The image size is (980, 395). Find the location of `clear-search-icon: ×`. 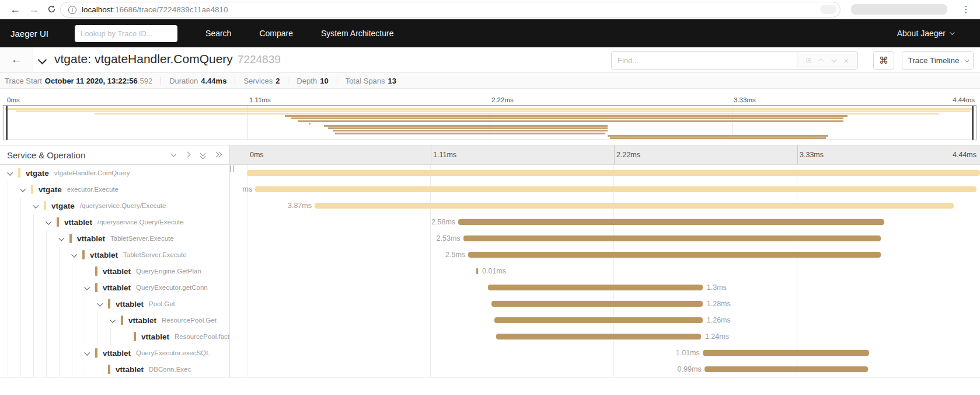

clear-search-icon: × is located at coordinates (846, 61).